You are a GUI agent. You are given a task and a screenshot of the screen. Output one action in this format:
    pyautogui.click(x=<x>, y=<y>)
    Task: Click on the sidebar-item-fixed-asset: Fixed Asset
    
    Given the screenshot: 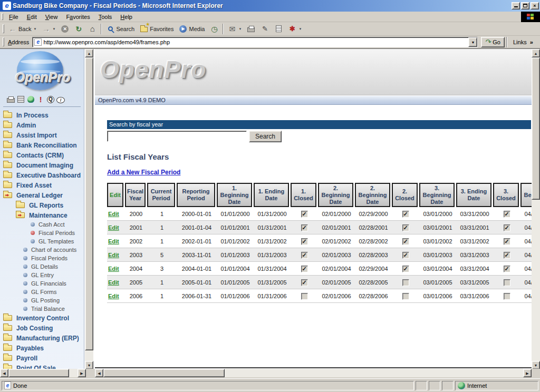 What is the action you would take?
    pyautogui.click(x=42, y=185)
    